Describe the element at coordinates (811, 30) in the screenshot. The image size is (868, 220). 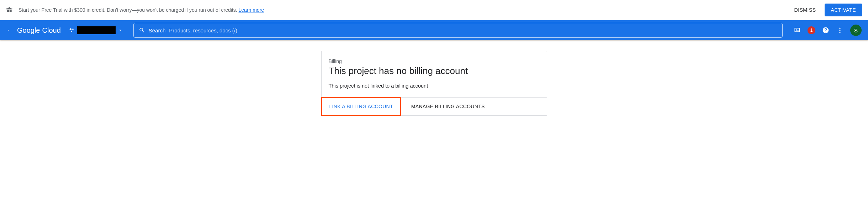
I see `notification-badge: 1` at that location.